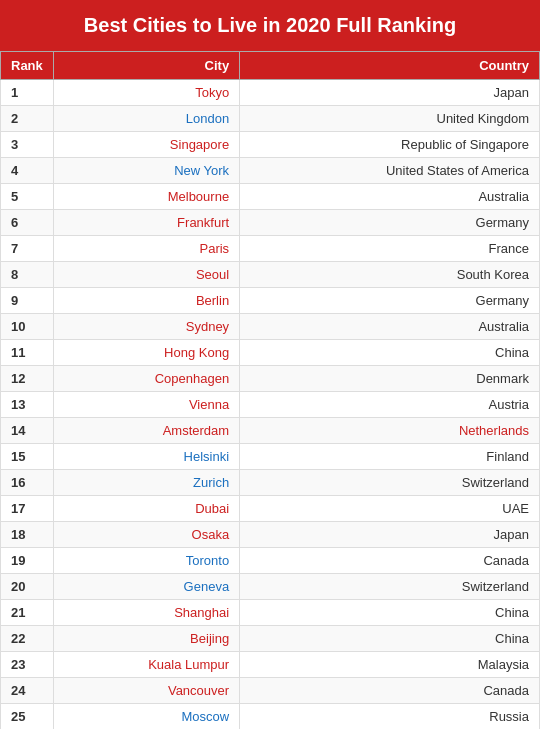 This screenshot has height=729, width=540. What do you see at coordinates (270, 717) in the screenshot?
I see `table-row: 25MoscowRussia` at bounding box center [270, 717].